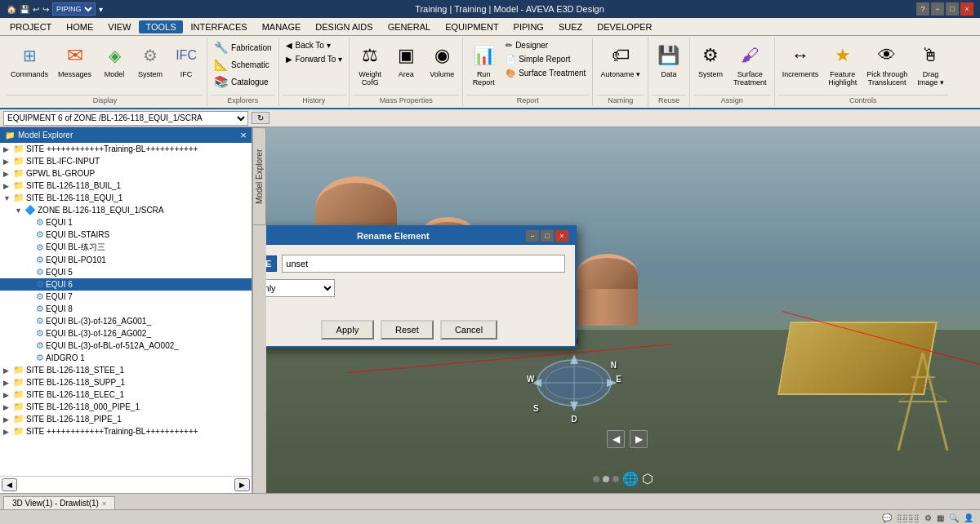  What do you see at coordinates (243, 47) in the screenshot?
I see `fabrication-button: 🔧 Fabrication` at bounding box center [243, 47].